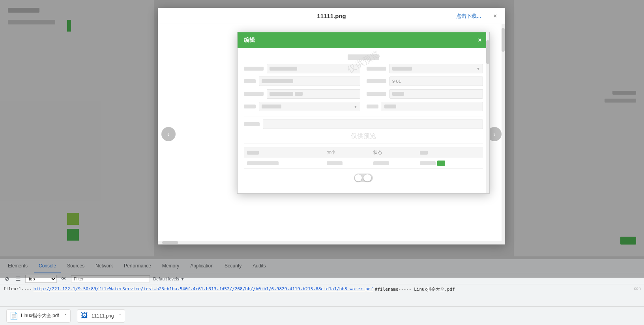  Describe the element at coordinates (376, 81) in the screenshot. I see `form-label-2r` at that location.